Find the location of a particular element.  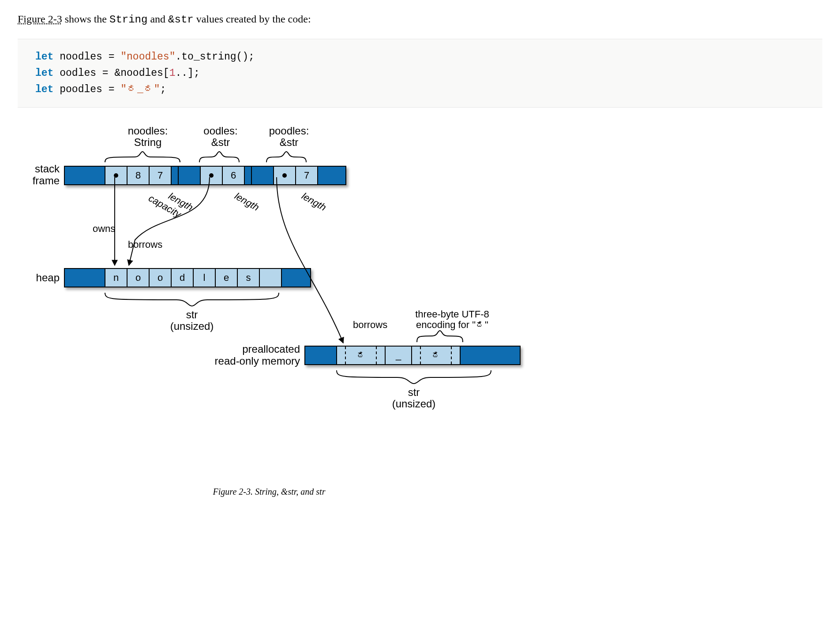

figure-reference: Figure 2-3 is located at coordinates (40, 19).